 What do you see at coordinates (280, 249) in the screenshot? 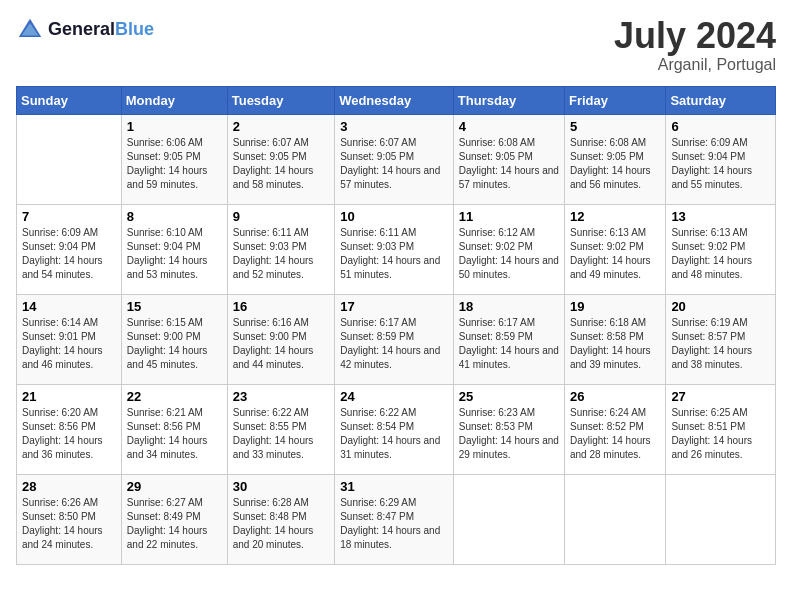
I see `calendar-cell: 9Sunrise: 6:11 AMSunset: 9:03 PMDaylight…` at bounding box center [280, 249].